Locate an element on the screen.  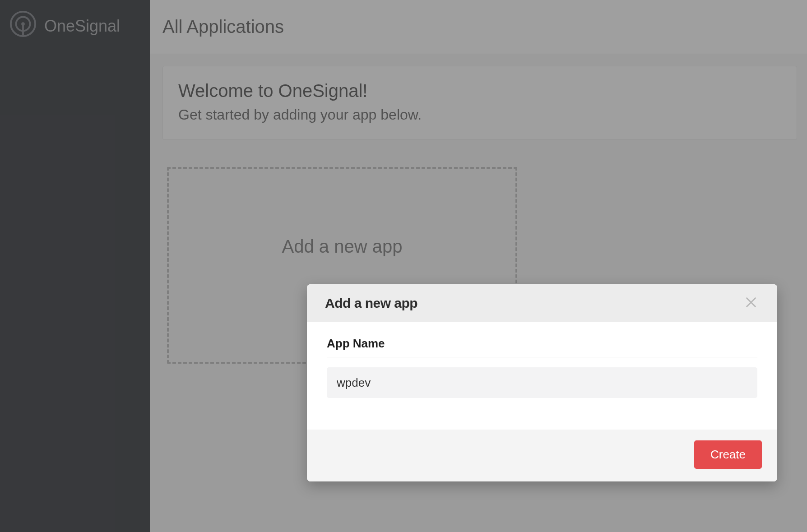
modal-body: App Name is located at coordinates (542, 376).